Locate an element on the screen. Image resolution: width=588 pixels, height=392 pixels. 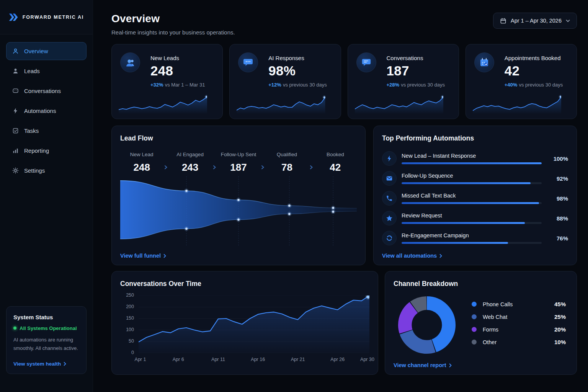
legend-item: Web Chat 25% is located at coordinates (519, 317).